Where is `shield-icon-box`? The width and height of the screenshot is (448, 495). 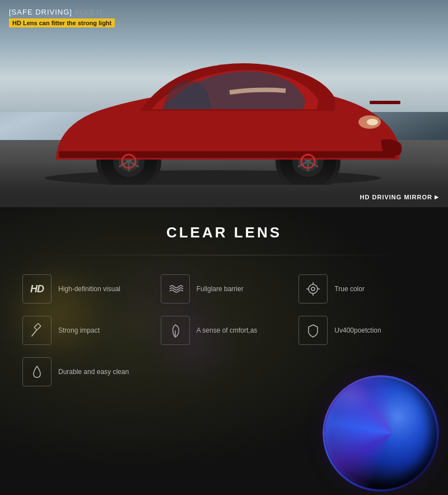 shield-icon-box is located at coordinates (313, 330).